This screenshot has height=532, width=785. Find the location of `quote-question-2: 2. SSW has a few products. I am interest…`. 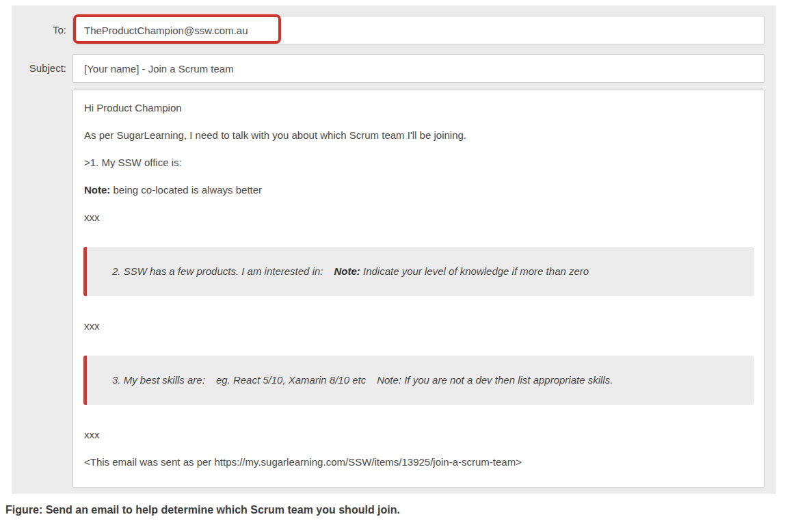

quote-question-2: 2. SSW has a few products. I am interest… is located at coordinates (418, 271).